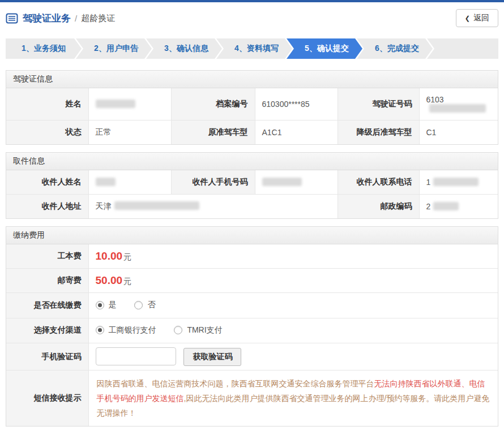 The image size is (504, 435). What do you see at coordinates (296, 182) in the screenshot?
I see `field-value-recipient-mobile` at bounding box center [296, 182].